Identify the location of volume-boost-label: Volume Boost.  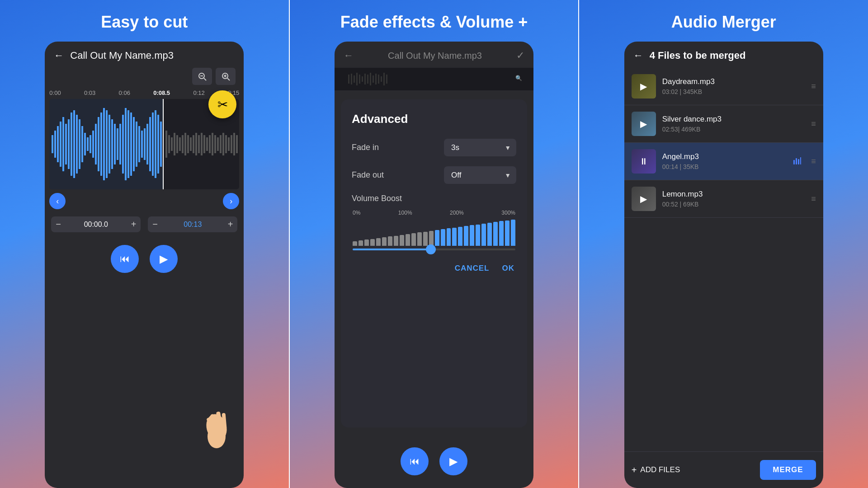
(434, 199).